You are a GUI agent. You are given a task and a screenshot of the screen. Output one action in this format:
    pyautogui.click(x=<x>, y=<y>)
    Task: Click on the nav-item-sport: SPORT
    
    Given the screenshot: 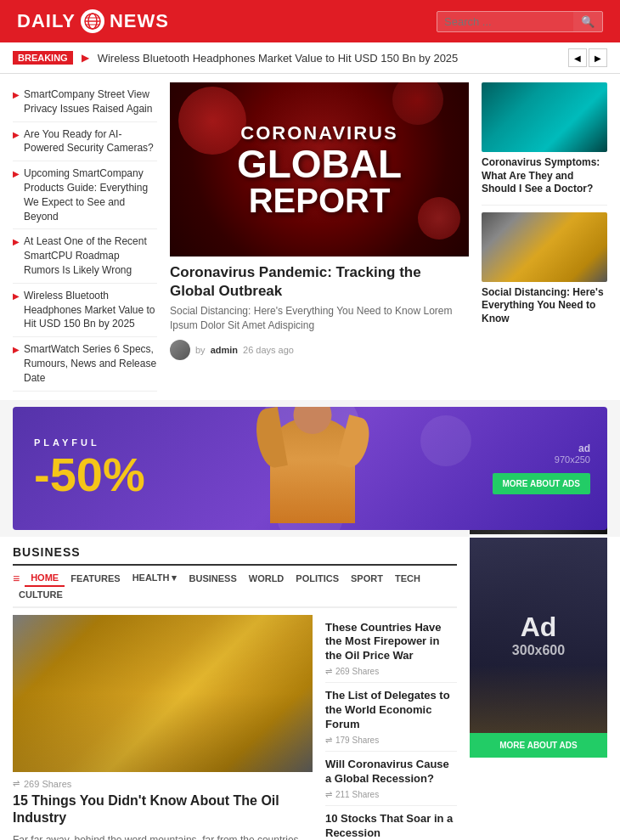 What is the action you would take?
    pyautogui.click(x=367, y=578)
    